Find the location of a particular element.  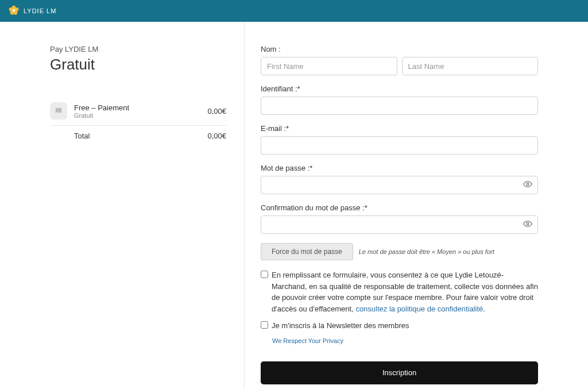

consent-text: En remplissant ce formulaire, vous conse… is located at coordinates (405, 292).